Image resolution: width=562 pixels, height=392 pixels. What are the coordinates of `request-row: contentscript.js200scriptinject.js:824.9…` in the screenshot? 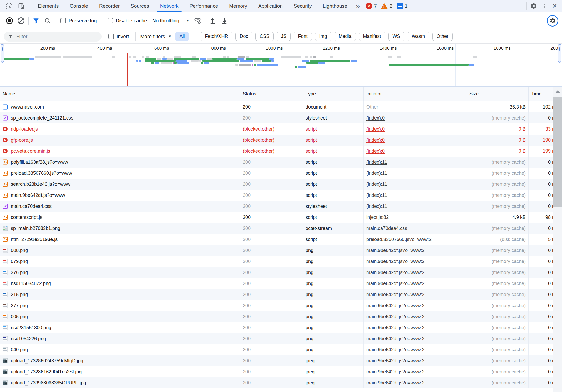 It's located at (281, 217).